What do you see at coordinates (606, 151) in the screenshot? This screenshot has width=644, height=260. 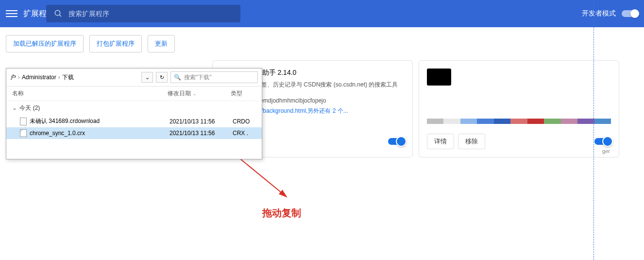 I see `partial-text-right: ger` at bounding box center [606, 151].